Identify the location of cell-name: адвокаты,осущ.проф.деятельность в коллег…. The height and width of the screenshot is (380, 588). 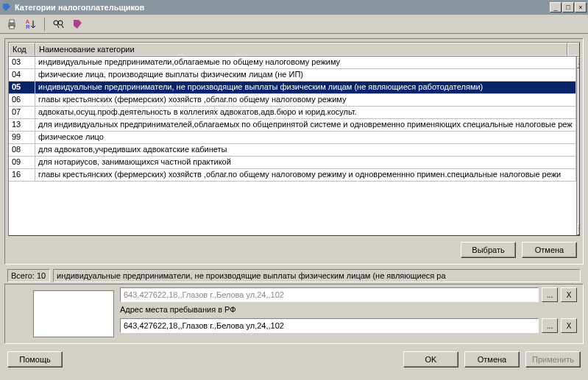
(306, 112).